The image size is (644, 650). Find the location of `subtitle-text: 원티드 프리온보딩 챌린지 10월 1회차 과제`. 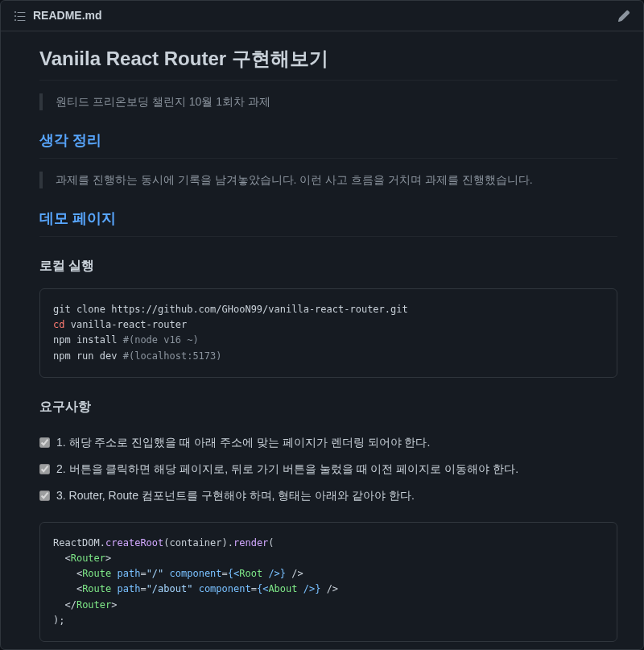

subtitle-text: 원티드 프리온보딩 챌린지 10월 1회차 과제 is located at coordinates (330, 101).